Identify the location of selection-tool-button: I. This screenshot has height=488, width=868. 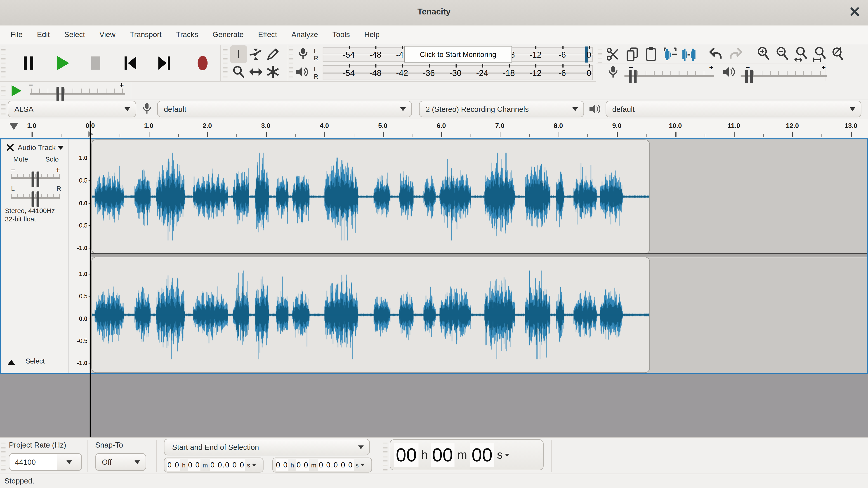
(239, 54).